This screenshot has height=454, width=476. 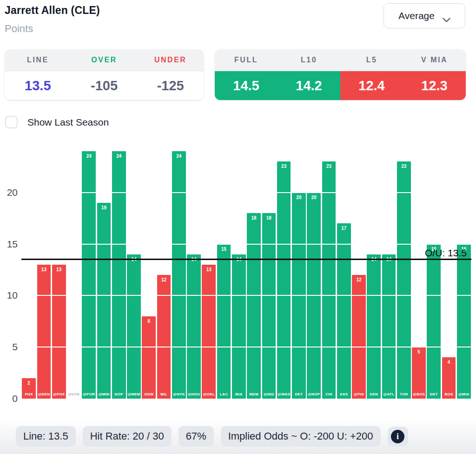 I want to click on over-under-line-label: O/U: 13.5, so click(x=446, y=253).